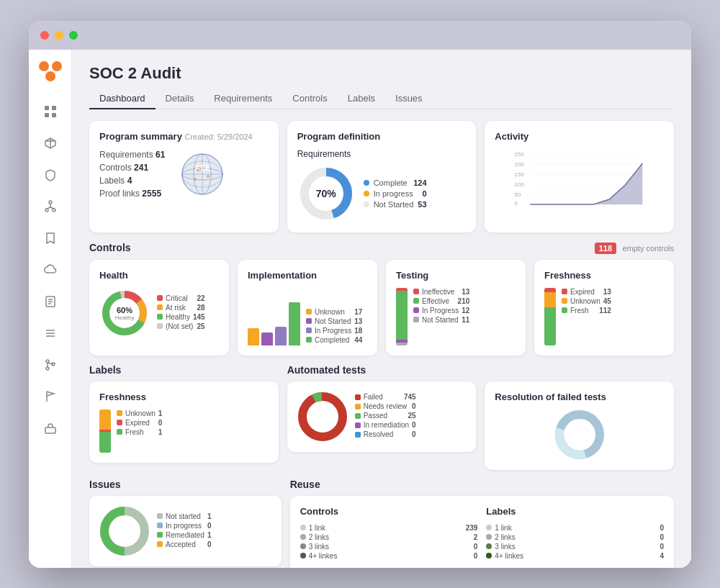 Image resolution: width=720 pixels, height=588 pixels. Describe the element at coordinates (395, 194) in the screenshot. I see `legend-in-progress: In progress 0` at that location.